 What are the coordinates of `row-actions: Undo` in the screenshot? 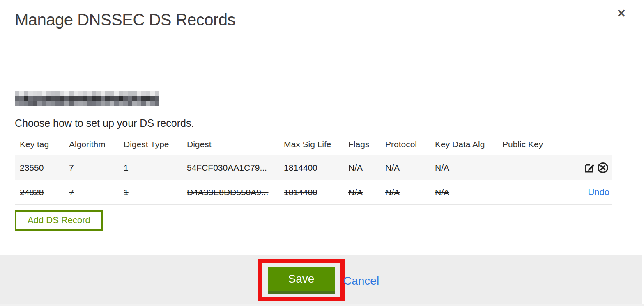 It's located at (582, 193).